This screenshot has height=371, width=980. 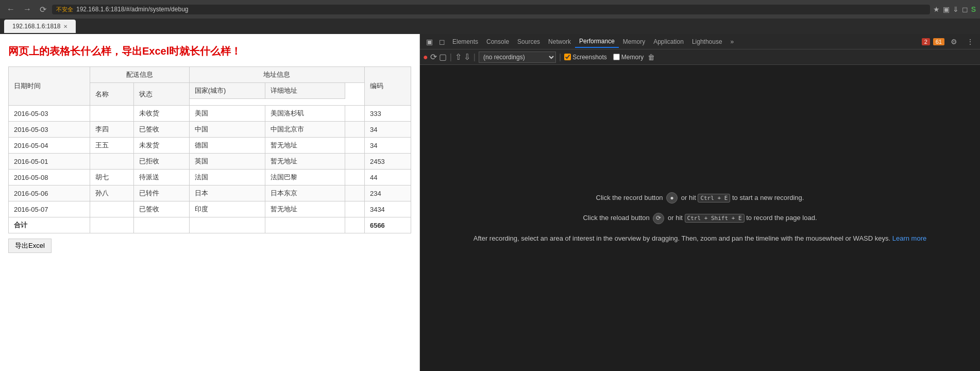 What do you see at coordinates (954, 42) in the screenshot?
I see `devtools-settings-button: ⚙` at bounding box center [954, 42].